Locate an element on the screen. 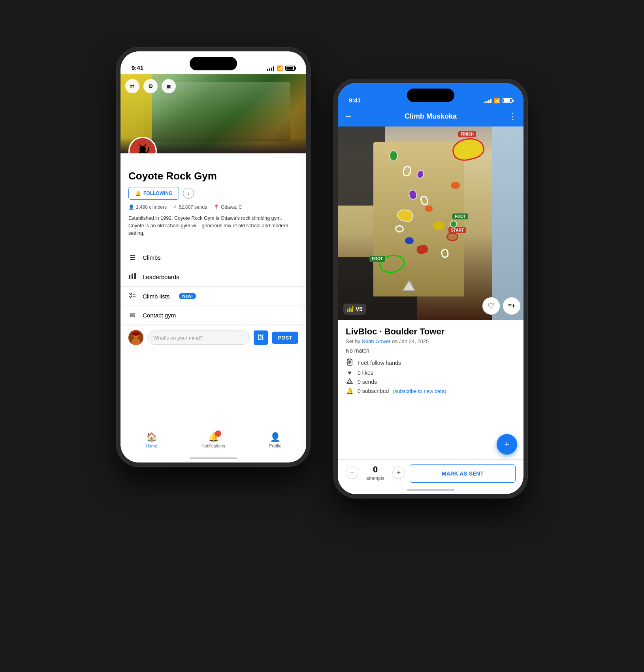 Image resolution: width=644 pixels, height=672 pixels. sends-stat: 0 sends is located at coordinates (431, 382).